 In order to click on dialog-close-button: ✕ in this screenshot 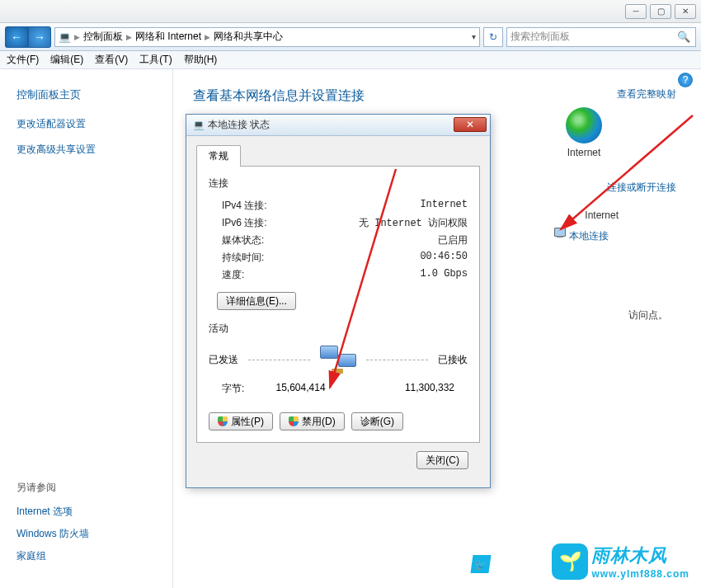, I will do `click(470, 125)`.